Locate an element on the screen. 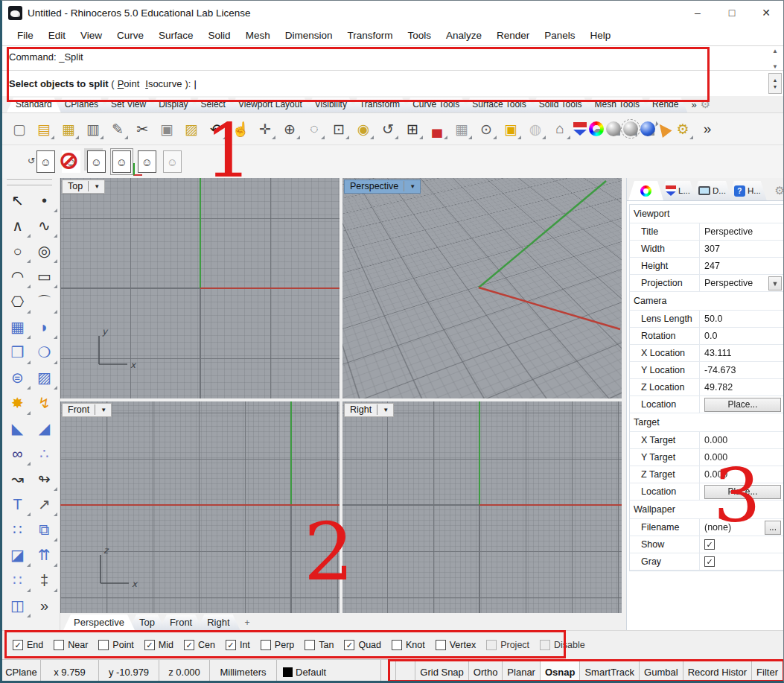 Image resolution: width=784 pixels, height=683 pixels. option-point: Point is located at coordinates (129, 83).